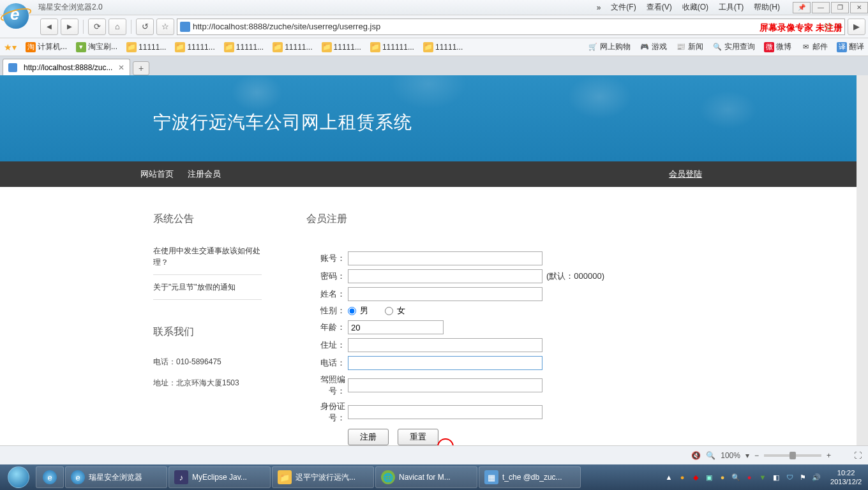 The height and width of the screenshot is (490, 868). I want to click on zoom-slider, so click(793, 456).